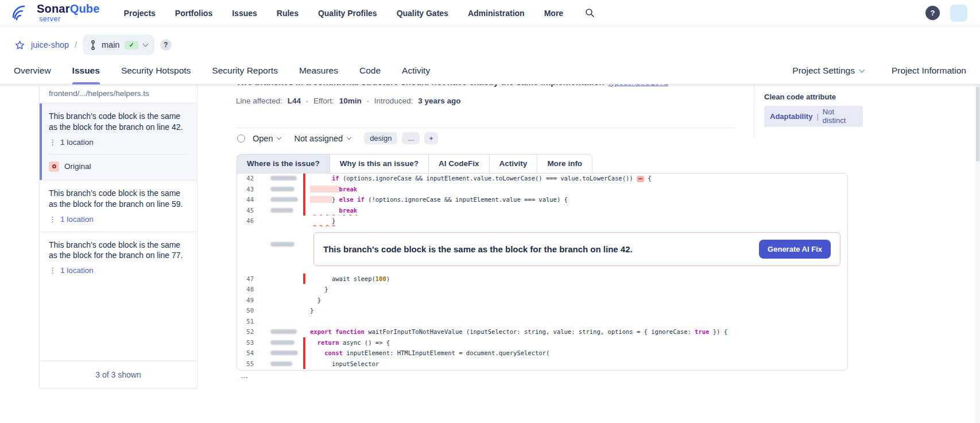  Describe the element at coordinates (249, 364) in the screenshot. I see `line-number: 55` at that location.